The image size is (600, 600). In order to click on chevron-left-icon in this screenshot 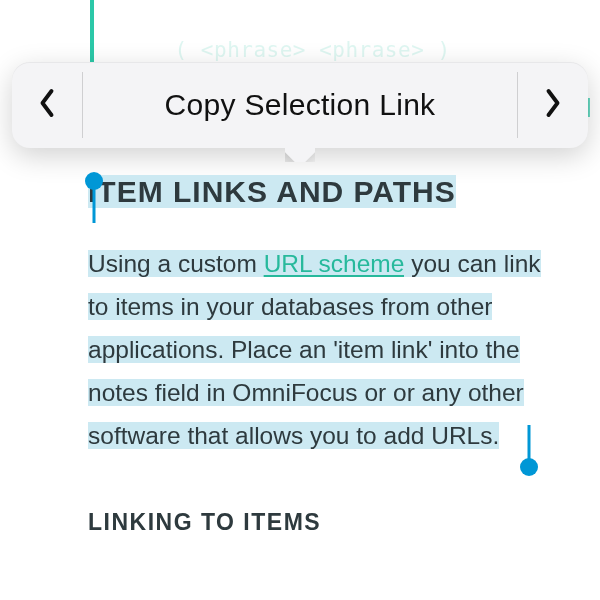, I will do `click(47, 105)`.